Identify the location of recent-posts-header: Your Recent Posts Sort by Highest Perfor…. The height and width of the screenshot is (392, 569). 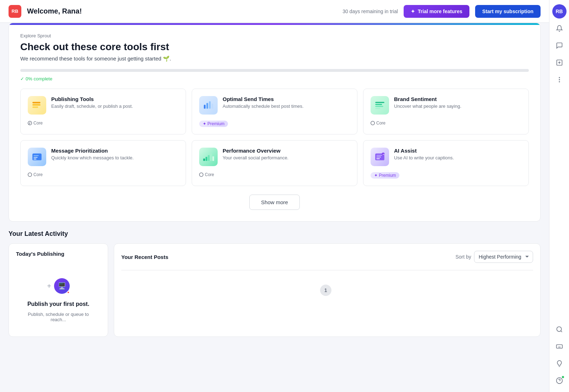
(327, 257).